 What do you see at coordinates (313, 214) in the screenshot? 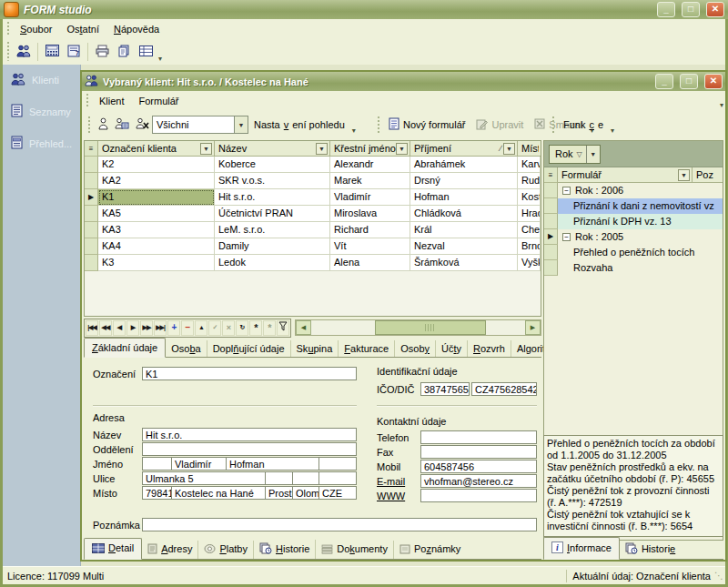
I see `table-row: KA5Účetnictví PRANMiroslavaChládkováHrad` at bounding box center [313, 214].